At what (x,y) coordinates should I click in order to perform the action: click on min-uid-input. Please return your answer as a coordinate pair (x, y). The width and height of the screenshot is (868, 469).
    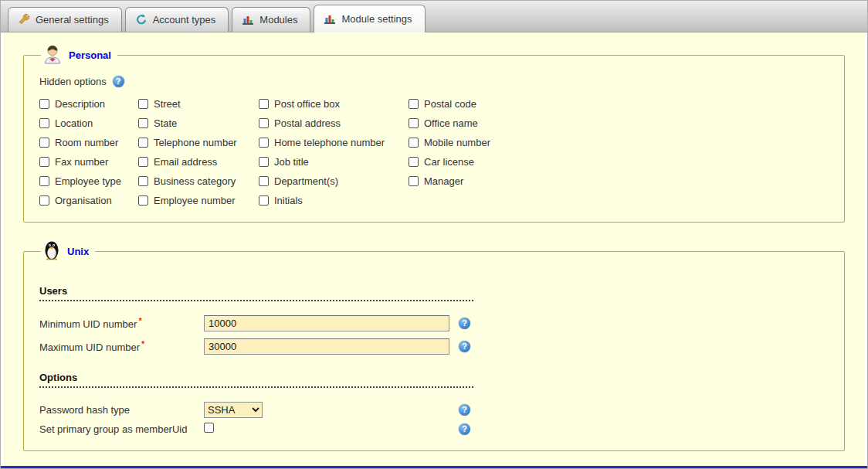
    Looking at the image, I should click on (327, 323).